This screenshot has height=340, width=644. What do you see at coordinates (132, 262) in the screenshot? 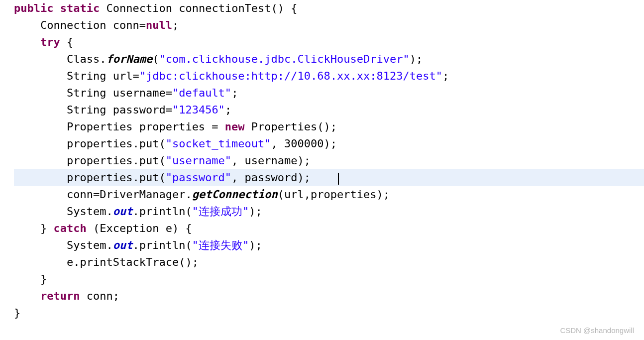
I see `method-call: e.printStackTrace();` at bounding box center [132, 262].